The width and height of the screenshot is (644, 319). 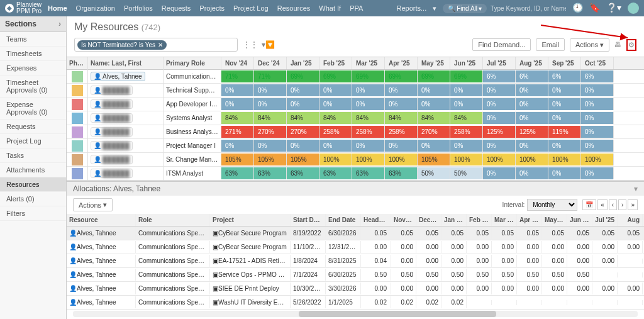 I want to click on filter-chip: Is NOT Terminated? is Yes✕, so click(x=122, y=45).